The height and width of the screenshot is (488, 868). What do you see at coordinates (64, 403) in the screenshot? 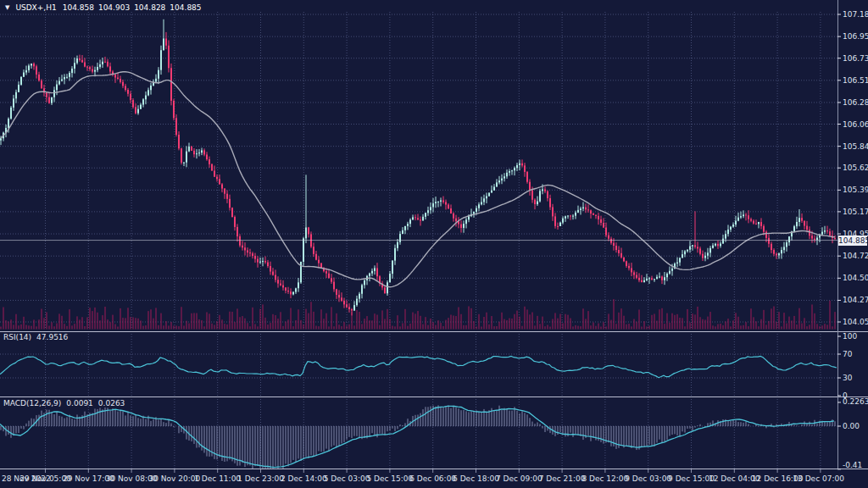
I see `macd-indicator-label: MACD(12,26,9) 0.0091 0.0263` at bounding box center [64, 403].